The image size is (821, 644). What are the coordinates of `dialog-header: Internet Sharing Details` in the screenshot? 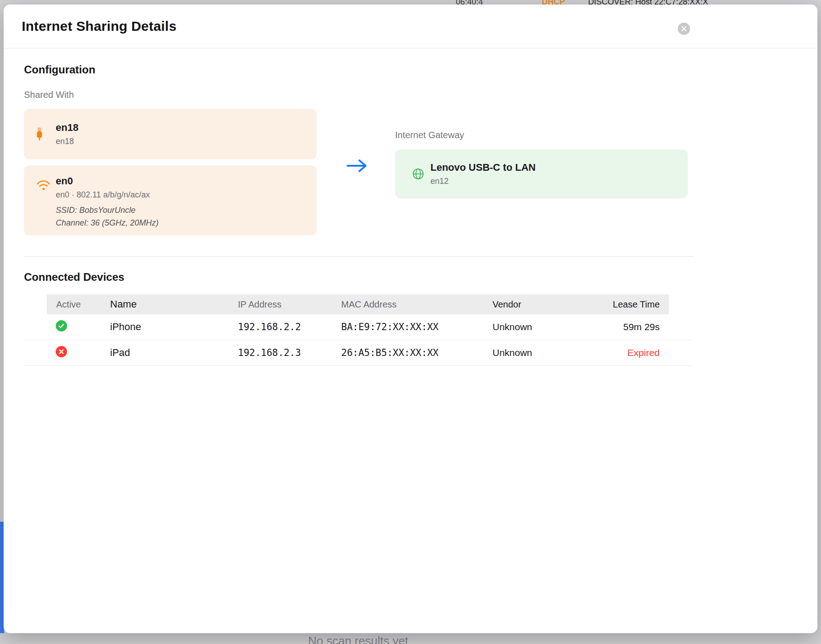 It's located at (410, 26).